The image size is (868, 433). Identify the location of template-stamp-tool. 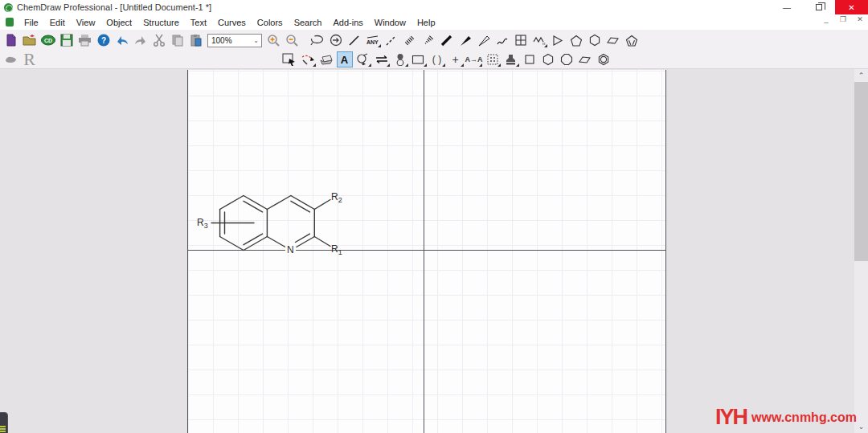
(511, 59).